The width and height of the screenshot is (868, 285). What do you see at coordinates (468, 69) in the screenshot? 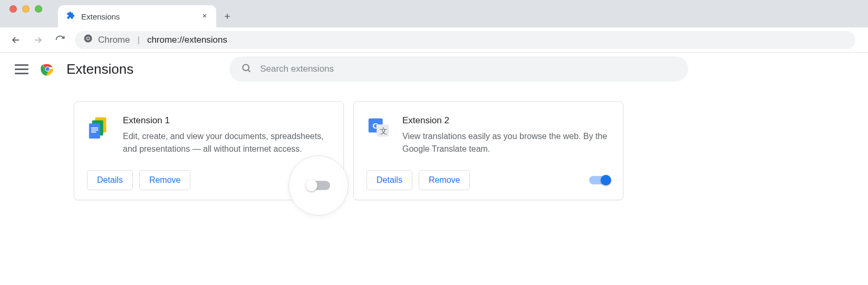
I see `search-input` at bounding box center [468, 69].